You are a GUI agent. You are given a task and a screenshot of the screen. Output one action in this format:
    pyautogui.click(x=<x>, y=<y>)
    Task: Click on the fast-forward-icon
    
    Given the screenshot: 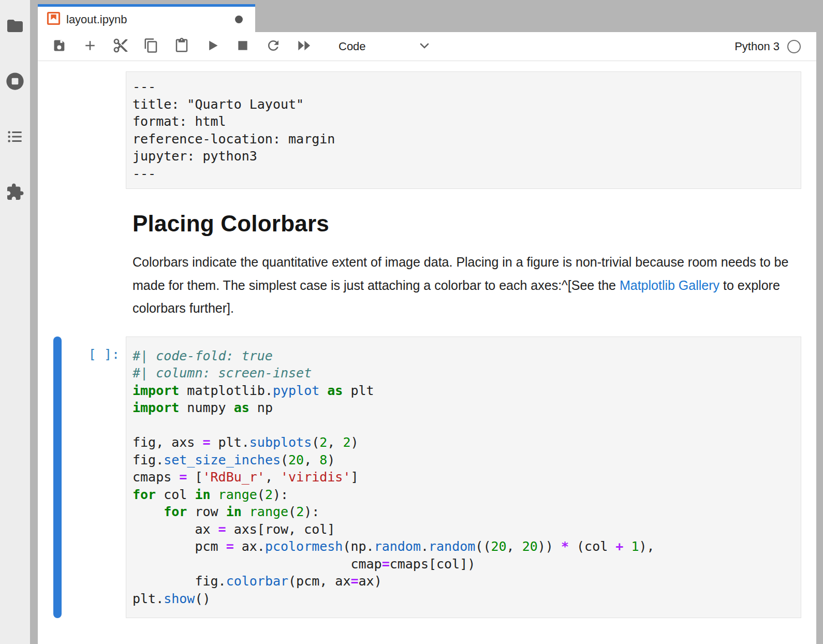 What is the action you would take?
    pyautogui.click(x=304, y=47)
    